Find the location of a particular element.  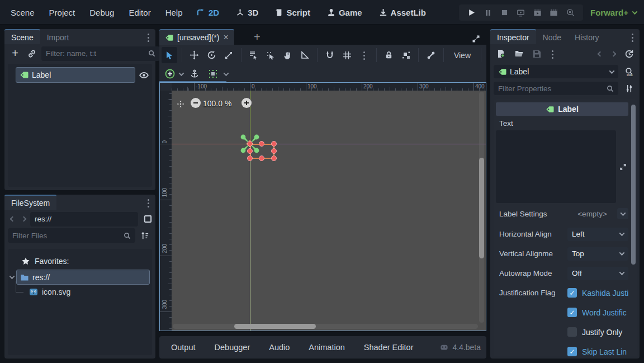

file-row-icon-svg: icon.svg is located at coordinates (83, 292).